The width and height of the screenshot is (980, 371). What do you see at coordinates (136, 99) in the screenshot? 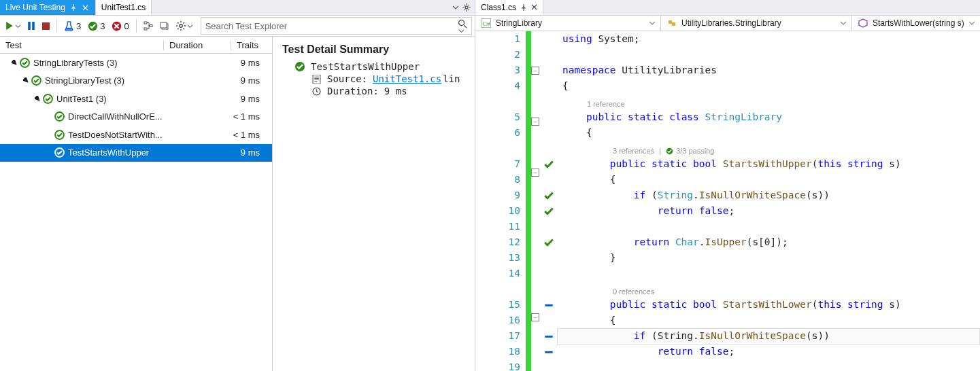
I see `test-row: UnitTest1 (3)9 ms` at bounding box center [136, 99].